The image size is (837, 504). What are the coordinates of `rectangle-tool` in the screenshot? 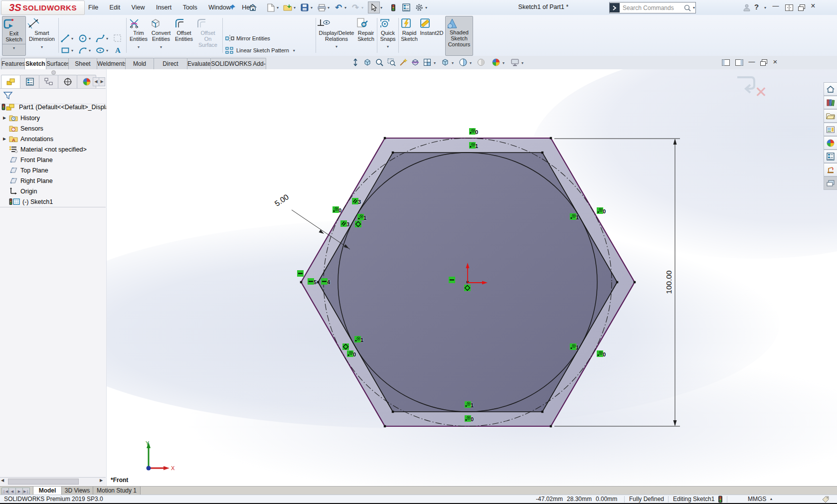 It's located at (65, 50).